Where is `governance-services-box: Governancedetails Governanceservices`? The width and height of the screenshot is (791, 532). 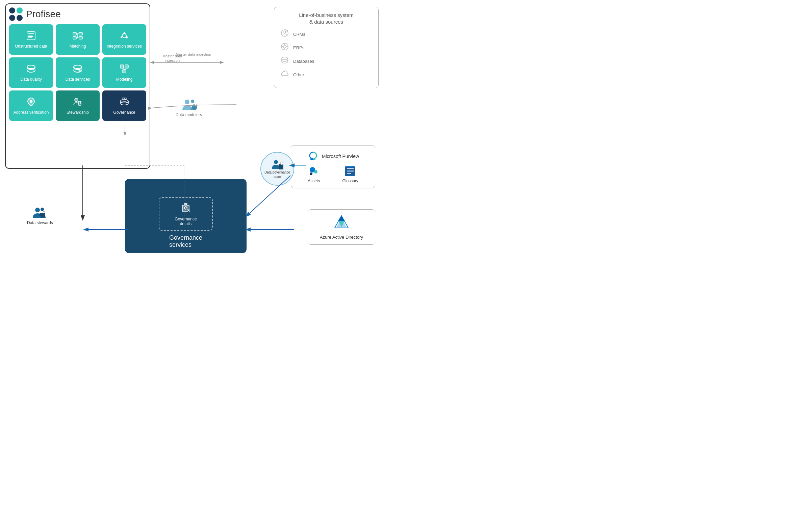
governance-services-box: Governancedetails Governanceservices is located at coordinates (186, 216).